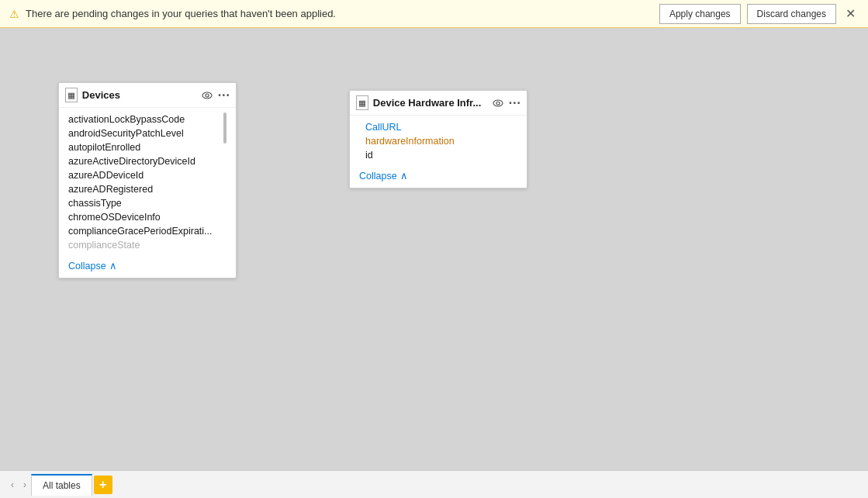  I want to click on devices-collapse-button: Collapse ∧, so click(147, 267).